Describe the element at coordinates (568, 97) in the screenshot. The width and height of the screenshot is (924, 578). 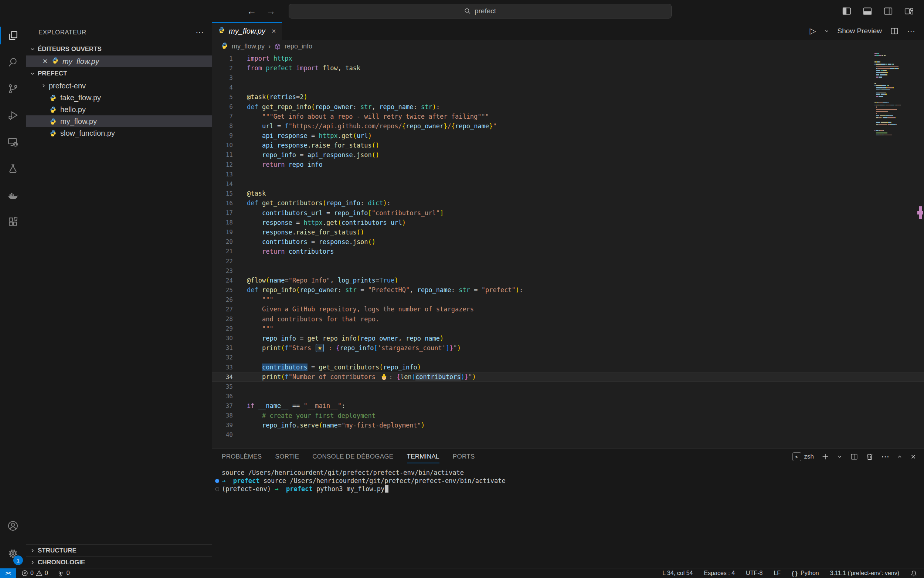
I see `code-line: 5@task(retries=2)` at that location.